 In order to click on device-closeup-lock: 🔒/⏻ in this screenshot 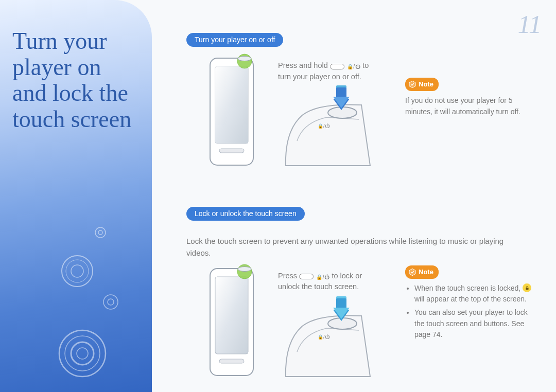, I will do `click(328, 336)`.